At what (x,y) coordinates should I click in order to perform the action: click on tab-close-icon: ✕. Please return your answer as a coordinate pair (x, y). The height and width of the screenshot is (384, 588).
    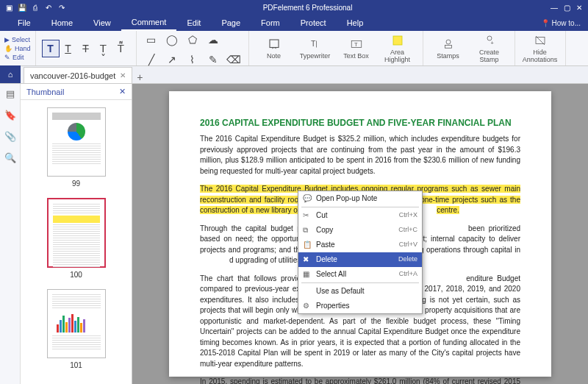
    Looking at the image, I should click on (123, 75).